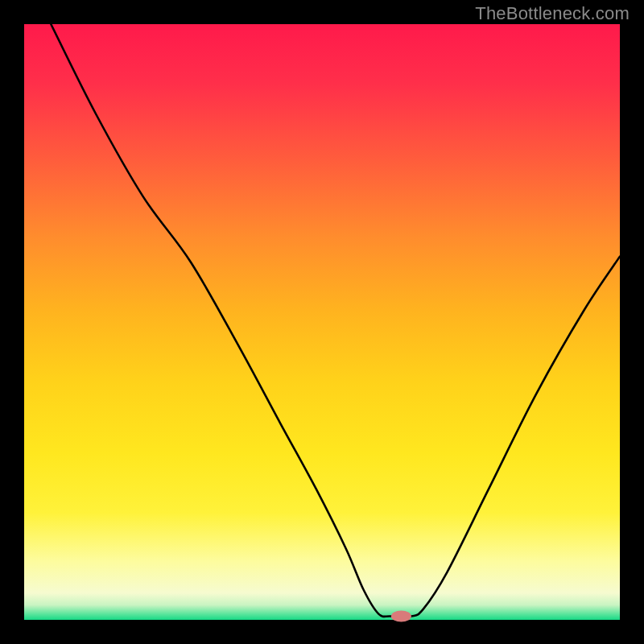 Image resolution: width=644 pixels, height=644 pixels. Describe the element at coordinates (401, 617) in the screenshot. I see `optimal-marker` at that location.